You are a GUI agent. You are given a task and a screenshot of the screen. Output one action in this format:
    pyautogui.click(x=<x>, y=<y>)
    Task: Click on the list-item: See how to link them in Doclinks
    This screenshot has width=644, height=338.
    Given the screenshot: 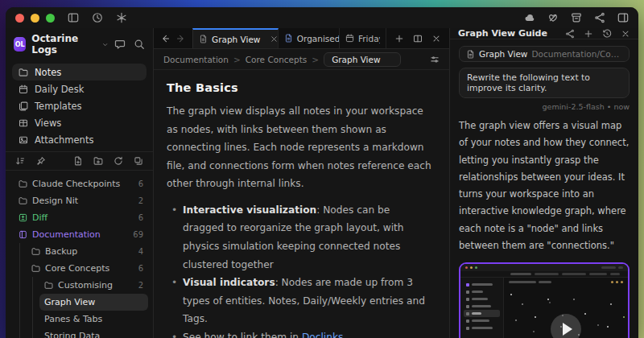 What is the action you would take?
    pyautogui.click(x=299, y=333)
    